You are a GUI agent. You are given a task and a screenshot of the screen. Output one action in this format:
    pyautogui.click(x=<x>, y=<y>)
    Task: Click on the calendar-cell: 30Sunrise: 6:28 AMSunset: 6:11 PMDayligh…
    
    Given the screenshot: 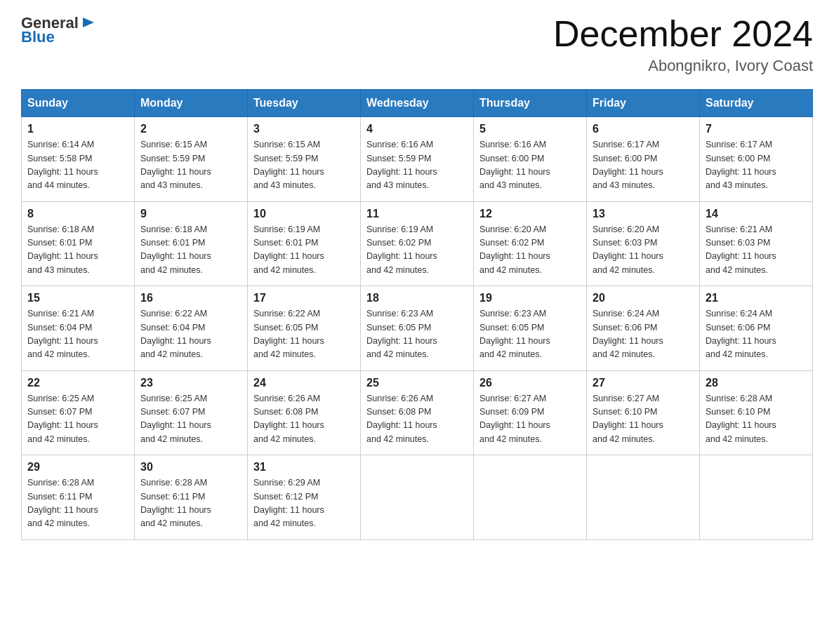 What is the action you would take?
    pyautogui.click(x=191, y=498)
    